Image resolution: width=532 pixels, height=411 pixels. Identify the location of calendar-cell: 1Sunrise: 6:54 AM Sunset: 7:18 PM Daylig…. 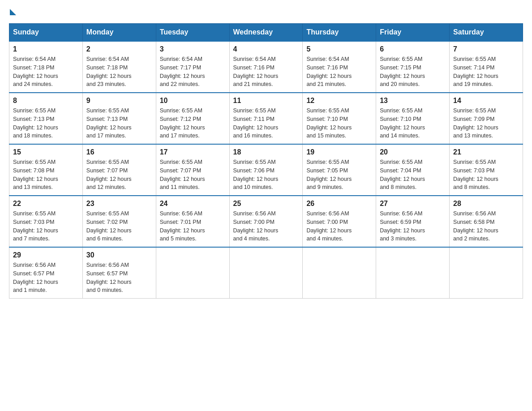
(46, 67).